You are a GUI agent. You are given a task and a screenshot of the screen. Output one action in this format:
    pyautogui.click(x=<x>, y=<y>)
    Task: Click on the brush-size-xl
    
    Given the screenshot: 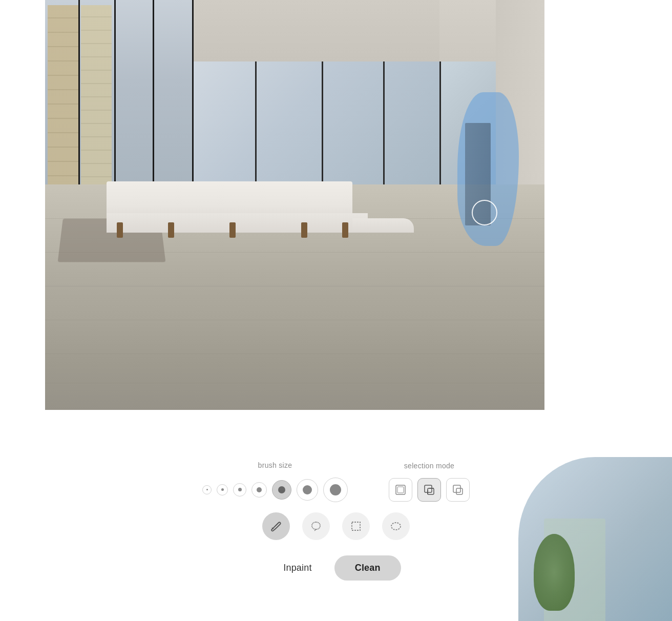 What is the action you would take?
    pyautogui.click(x=335, y=490)
    